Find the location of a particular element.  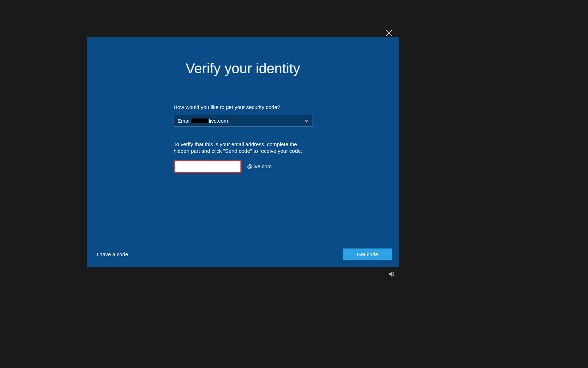

verification-method-selected: Email live.com is located at coordinates (203, 121).